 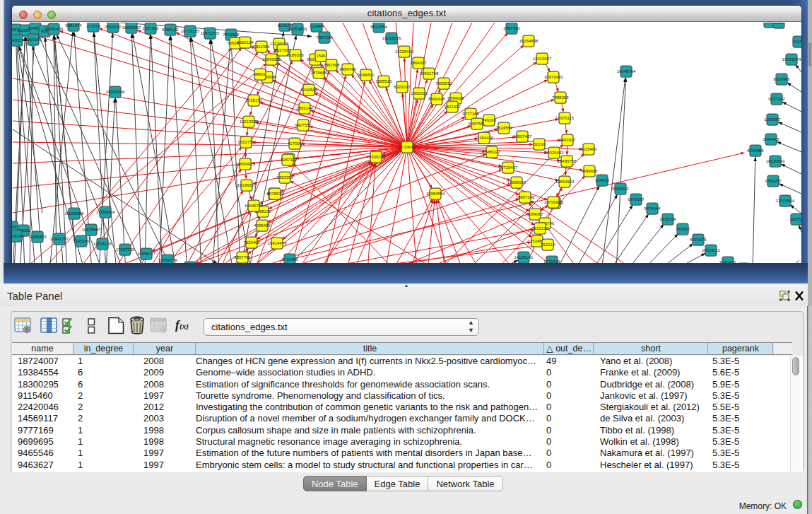 What do you see at coordinates (418, 63) in the screenshot?
I see `svg-text: 1864097` at bounding box center [418, 63].